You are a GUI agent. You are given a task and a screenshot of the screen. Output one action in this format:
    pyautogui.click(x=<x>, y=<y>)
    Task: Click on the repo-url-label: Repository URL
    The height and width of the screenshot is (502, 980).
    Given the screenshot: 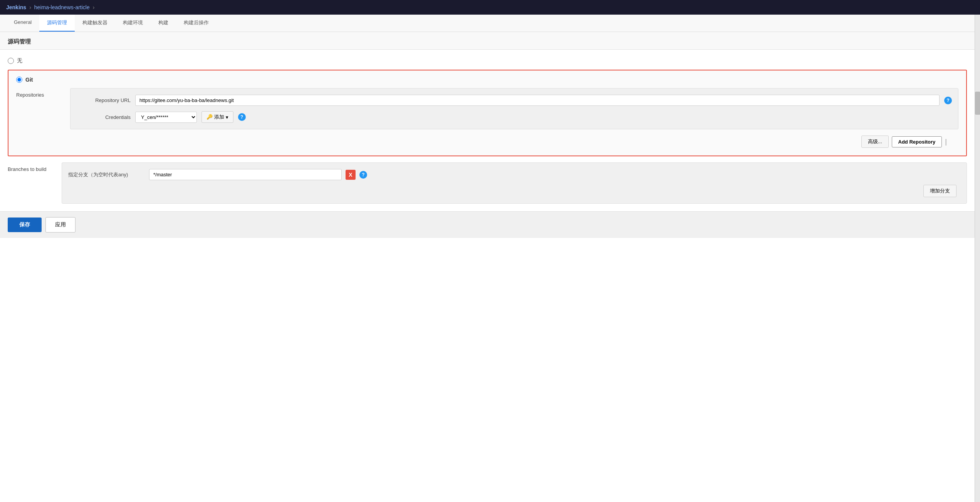 What is the action you would take?
    pyautogui.click(x=113, y=100)
    